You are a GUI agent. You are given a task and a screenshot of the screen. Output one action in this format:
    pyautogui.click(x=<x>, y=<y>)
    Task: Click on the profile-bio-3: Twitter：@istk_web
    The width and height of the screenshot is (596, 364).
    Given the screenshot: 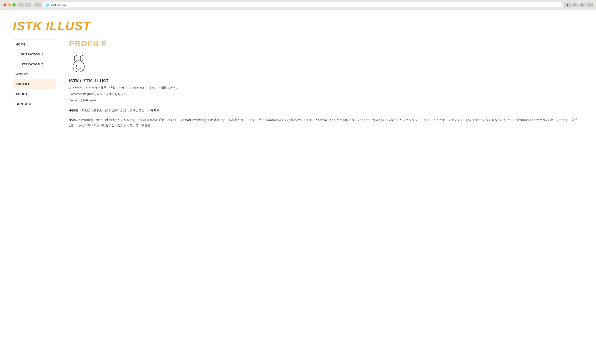 What is the action you would take?
    pyautogui.click(x=324, y=100)
    